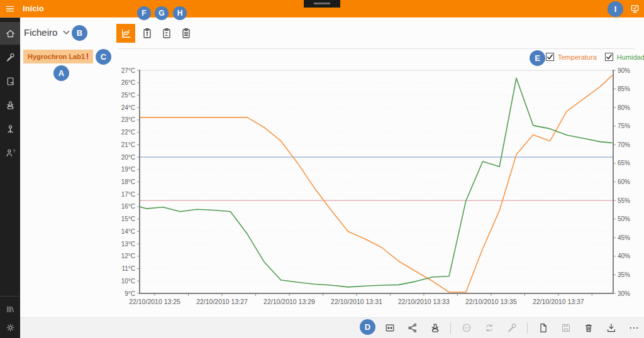  Describe the element at coordinates (322, 4) in the screenshot. I see `window-drag-handle` at that location.